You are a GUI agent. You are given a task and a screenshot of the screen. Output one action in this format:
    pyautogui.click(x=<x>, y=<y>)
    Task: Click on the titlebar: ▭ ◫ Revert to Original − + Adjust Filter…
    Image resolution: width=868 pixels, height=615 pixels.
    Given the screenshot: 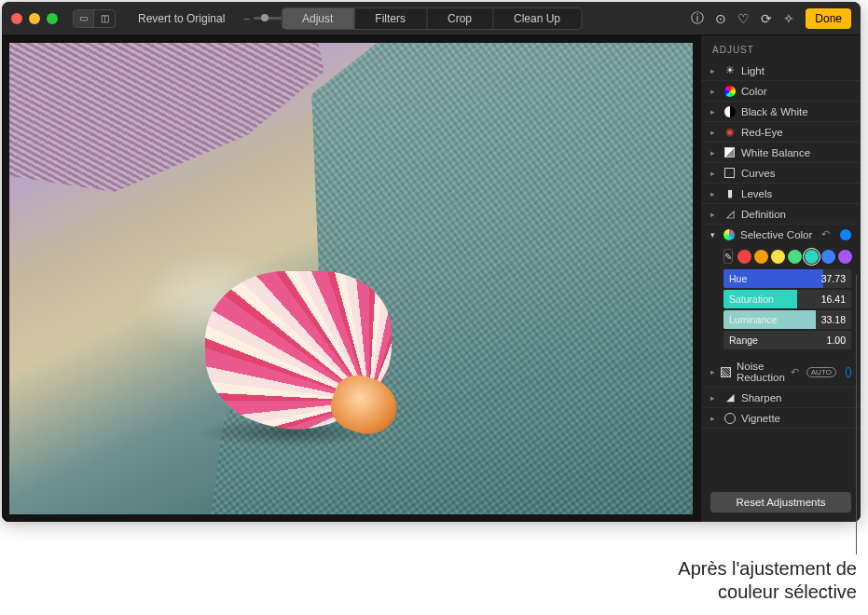 What is the action you would take?
    pyautogui.click(x=431, y=19)
    